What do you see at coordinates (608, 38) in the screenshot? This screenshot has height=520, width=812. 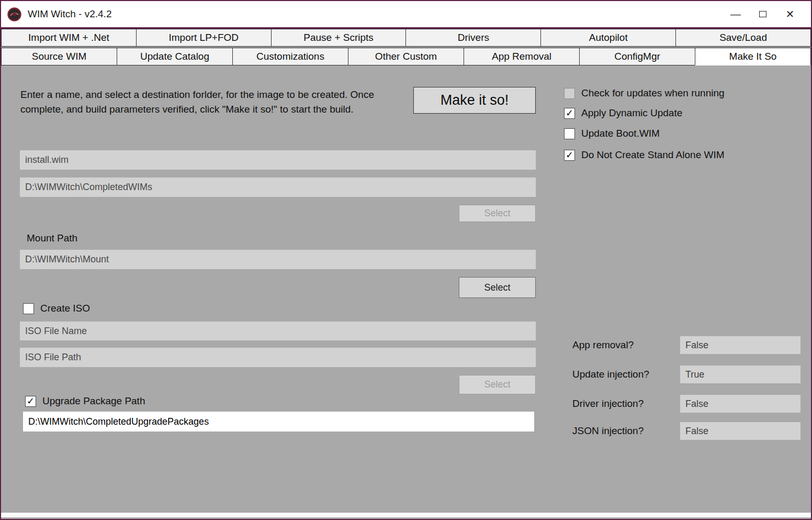 I see `tab-autopilot: Autopilot` at bounding box center [608, 38].